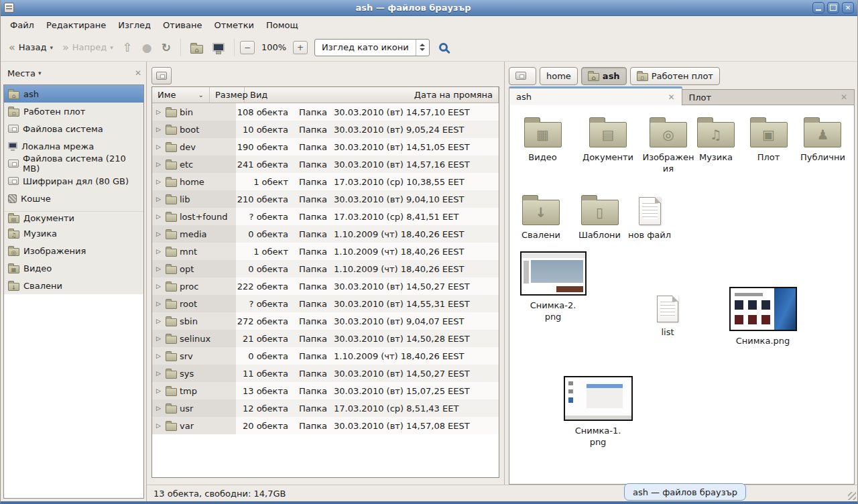 The height and width of the screenshot is (504, 858). I want to click on icon-view-item: Документи, so click(608, 139).